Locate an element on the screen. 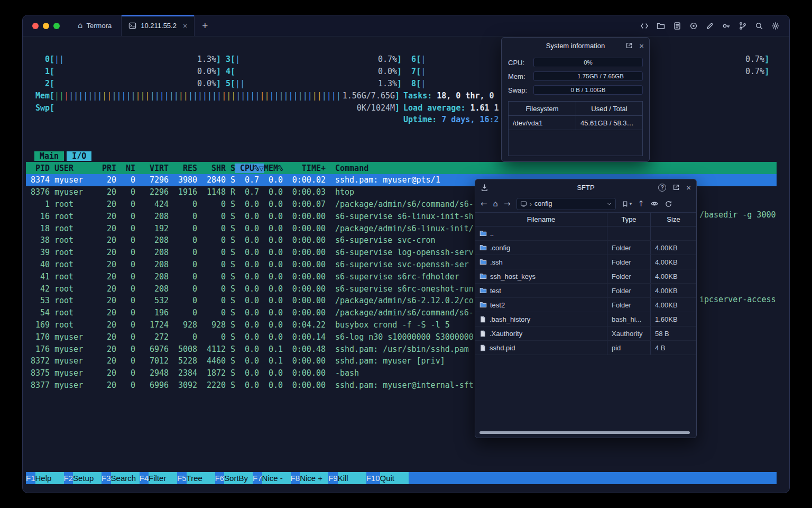 Image resolution: width=812 pixels, height=508 pixels. tab-main: Main is located at coordinates (49, 156).